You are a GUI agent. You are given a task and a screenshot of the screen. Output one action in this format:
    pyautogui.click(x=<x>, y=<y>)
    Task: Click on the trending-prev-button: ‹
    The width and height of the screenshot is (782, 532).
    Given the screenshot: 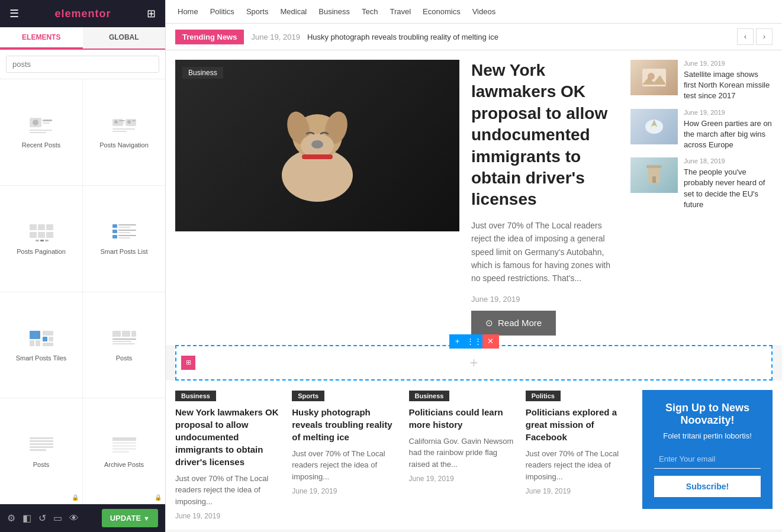 What is the action you would take?
    pyautogui.click(x=745, y=37)
    